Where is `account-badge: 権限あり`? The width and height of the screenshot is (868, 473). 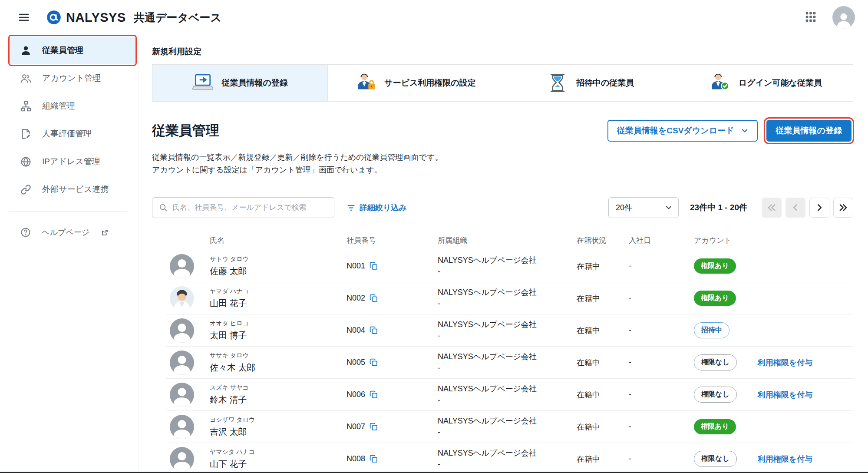
account-badge: 権限あり is located at coordinates (715, 427).